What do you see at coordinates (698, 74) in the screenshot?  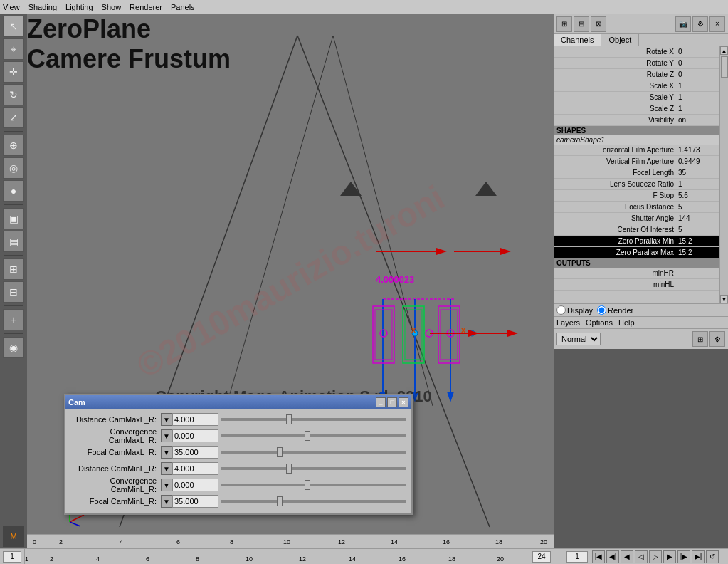 I see `attr-value-rotate-z: 0` at bounding box center [698, 74].